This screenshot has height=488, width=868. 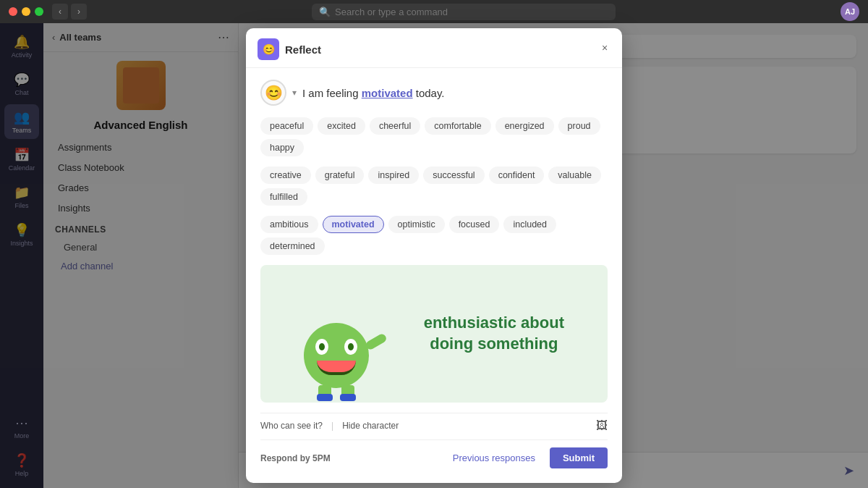 I want to click on monster-eye-left, so click(x=322, y=347).